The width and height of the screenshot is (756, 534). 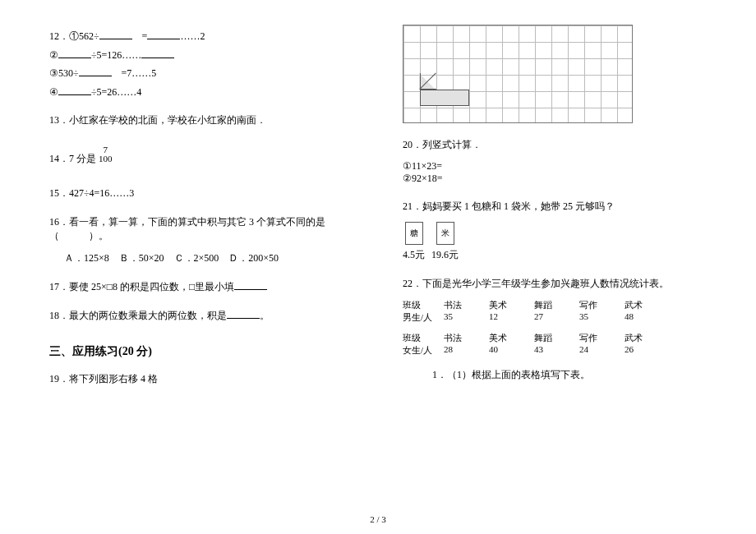 I want to click on grid-figure, so click(x=518, y=74).